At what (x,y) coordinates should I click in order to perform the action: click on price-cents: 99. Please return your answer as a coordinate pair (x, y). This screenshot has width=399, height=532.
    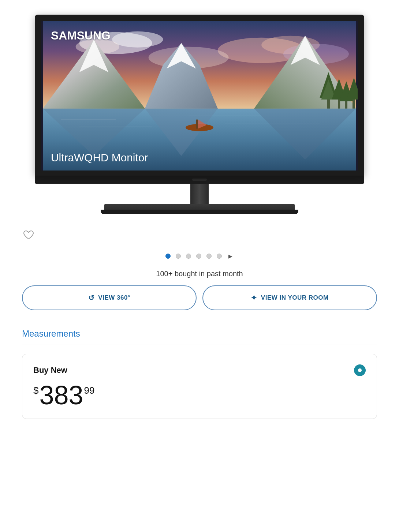
    Looking at the image, I should click on (89, 391).